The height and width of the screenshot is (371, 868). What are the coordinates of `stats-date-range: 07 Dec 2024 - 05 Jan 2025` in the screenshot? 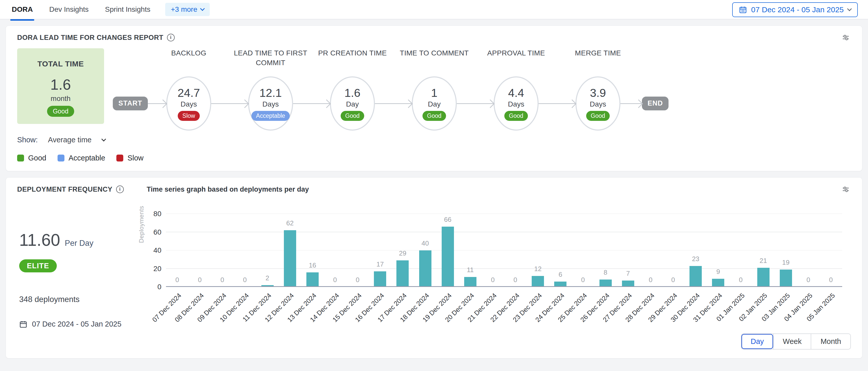 It's located at (78, 324).